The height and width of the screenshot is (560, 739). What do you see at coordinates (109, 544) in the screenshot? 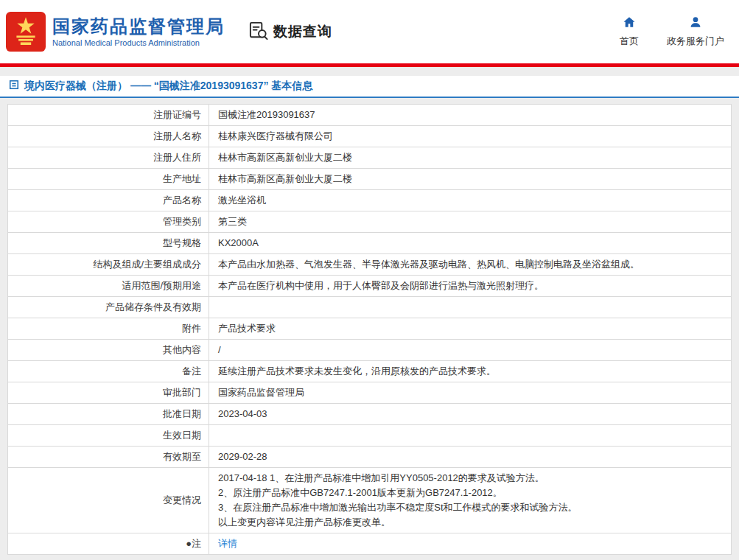
I see `row-label: ●注` at bounding box center [109, 544].